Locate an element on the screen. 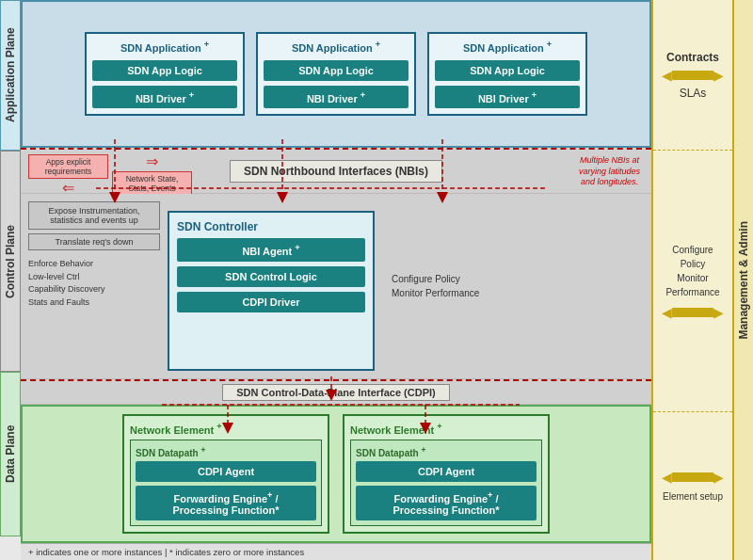 This screenshot has height=560, width=753. sdn-app-2-nbi: NBI Driver + is located at coordinates (336, 98).